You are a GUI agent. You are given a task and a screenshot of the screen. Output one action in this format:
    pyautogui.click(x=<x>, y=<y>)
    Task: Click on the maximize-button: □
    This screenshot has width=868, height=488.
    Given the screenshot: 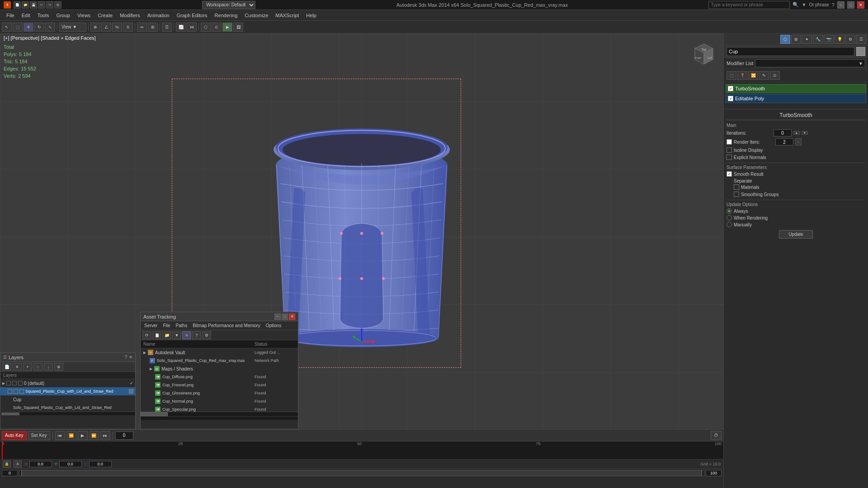 What is the action you would take?
    pyautogui.click(x=851, y=5)
    